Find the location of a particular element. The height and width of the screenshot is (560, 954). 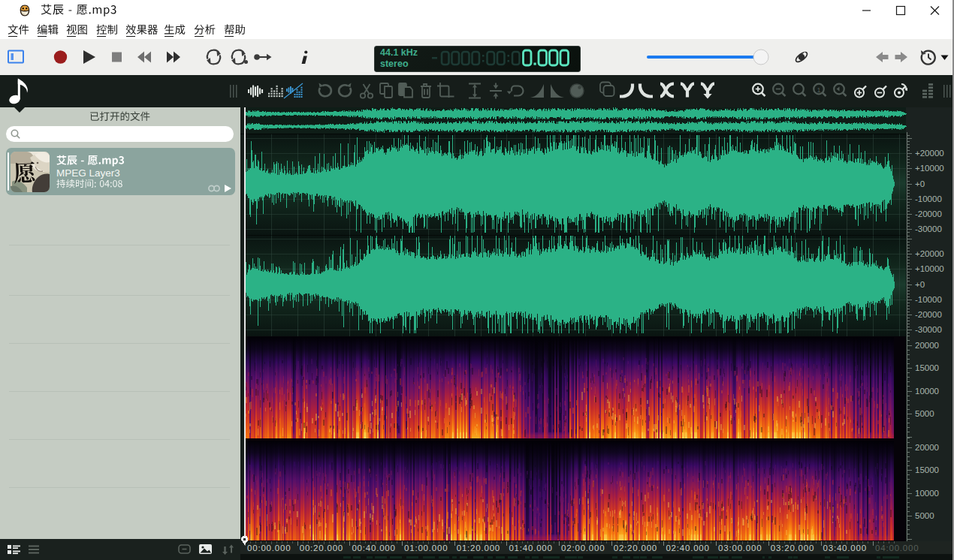

svg-text: 01:40.000 is located at coordinates (530, 548).